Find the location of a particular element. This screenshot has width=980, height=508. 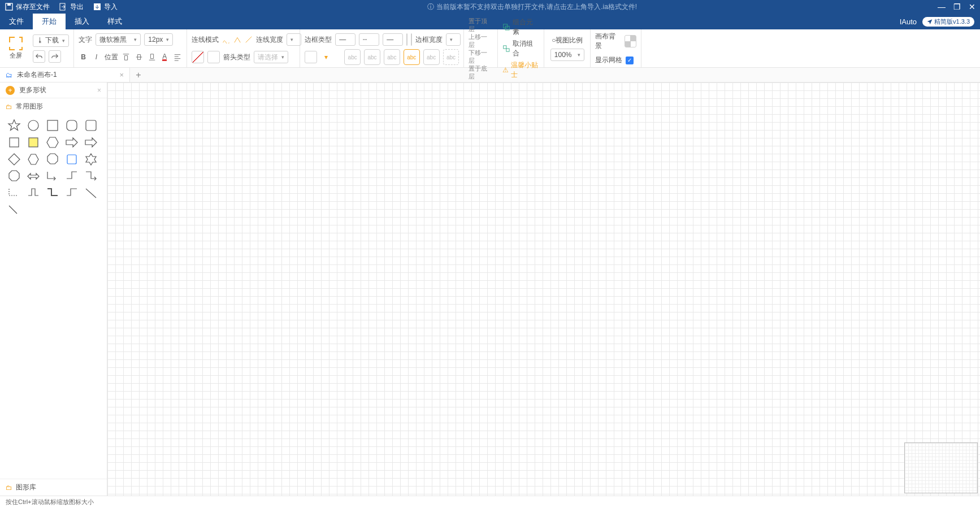

tip-button: ⚠ 温馨小贴士 is located at coordinates (521, 70).